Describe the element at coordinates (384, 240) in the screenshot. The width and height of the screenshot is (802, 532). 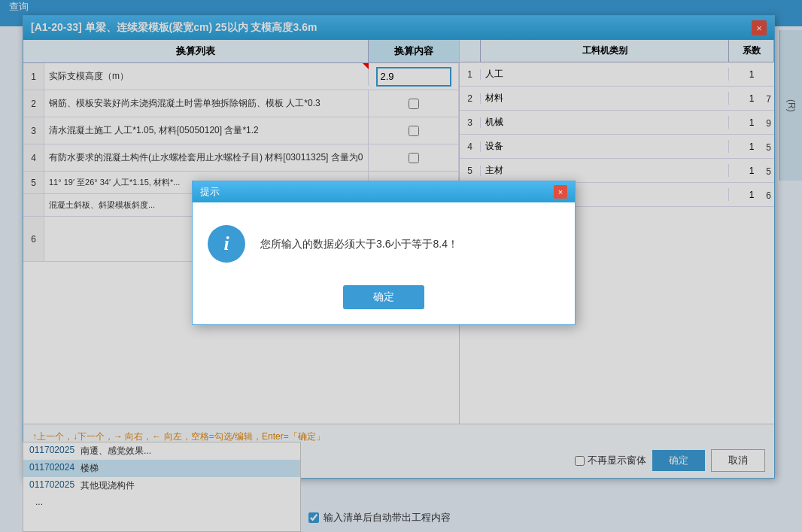
I see `alert-body: i 您所输入的数据必须大于3.6小于等于8.4！` at that location.